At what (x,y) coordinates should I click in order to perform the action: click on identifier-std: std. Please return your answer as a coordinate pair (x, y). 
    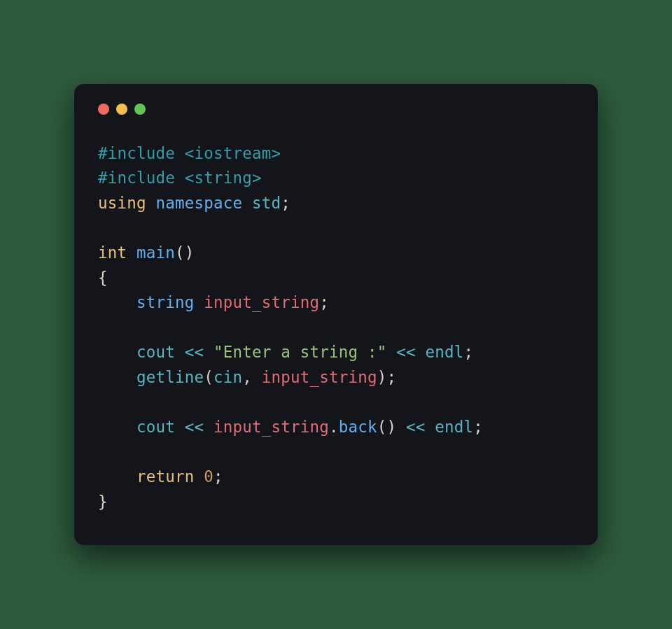
    Looking at the image, I should click on (266, 203).